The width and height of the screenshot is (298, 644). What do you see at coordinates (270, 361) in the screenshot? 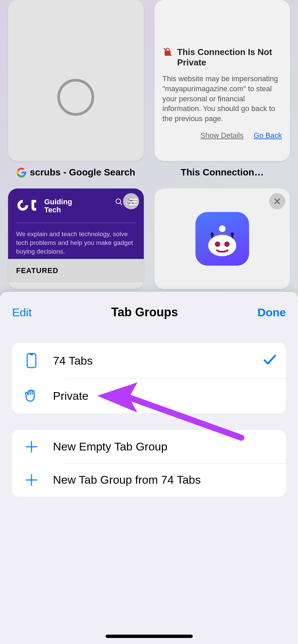
I see `checkmark-icon` at bounding box center [270, 361].